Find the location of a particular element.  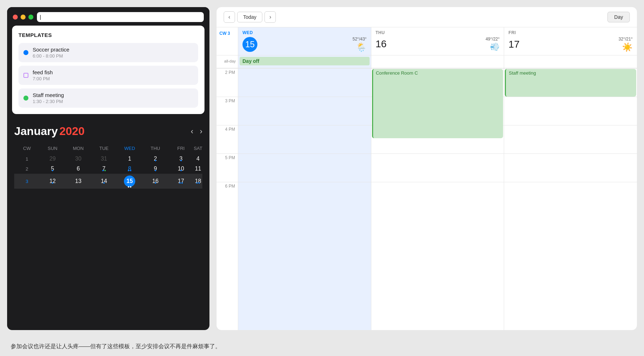

event-conference-room: Conference Room C is located at coordinates (438, 104).